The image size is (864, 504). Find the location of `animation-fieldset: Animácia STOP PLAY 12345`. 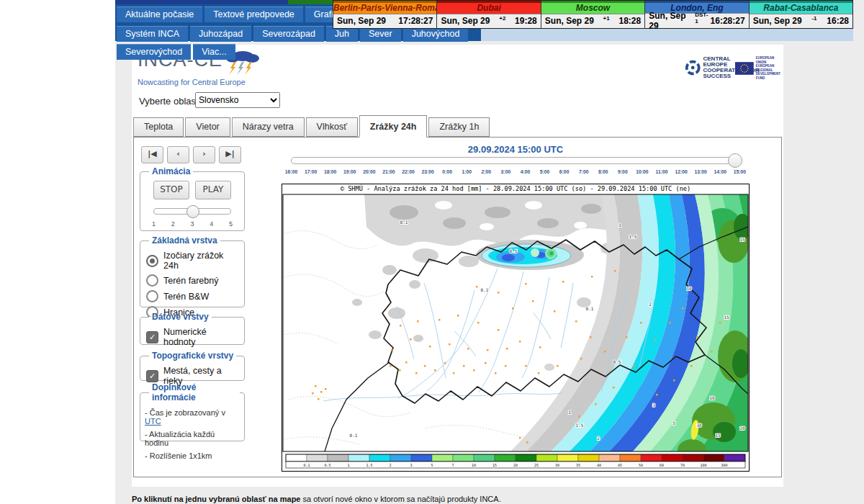

animation-fieldset: Animácia STOP PLAY 12345 is located at coordinates (192, 199).